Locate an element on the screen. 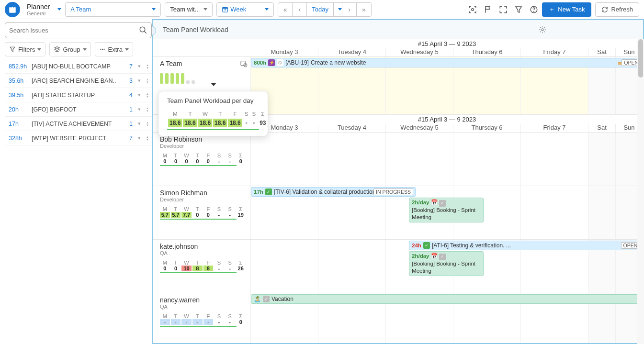  week-title-2: #15 April 3 — 9 2023 is located at coordinates (447, 120).